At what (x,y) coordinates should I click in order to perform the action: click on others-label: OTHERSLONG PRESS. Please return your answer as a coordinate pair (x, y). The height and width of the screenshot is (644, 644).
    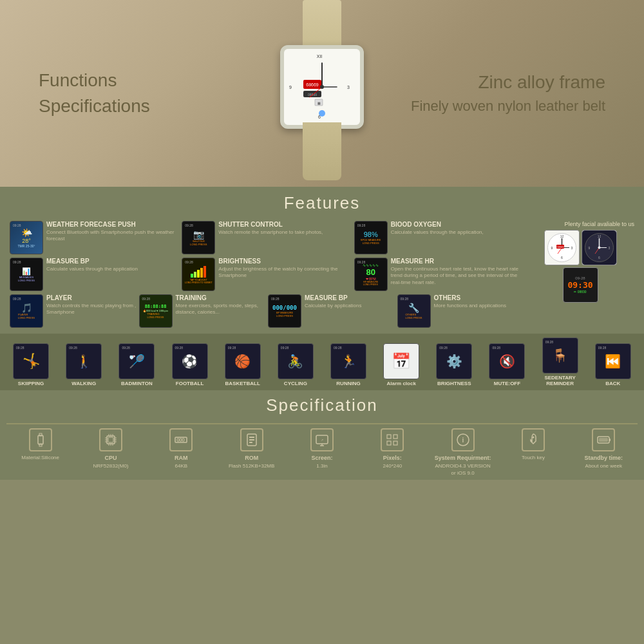
    Looking at the image, I should click on (413, 316).